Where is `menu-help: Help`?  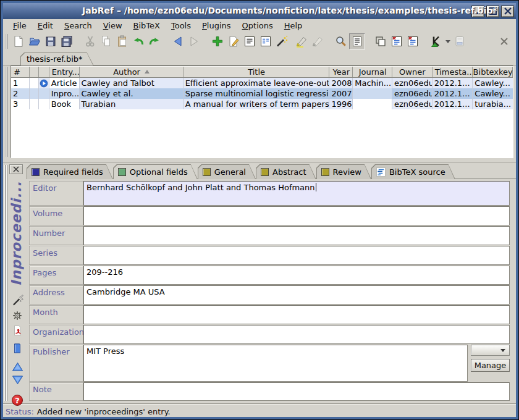 menu-help: Help is located at coordinates (293, 26).